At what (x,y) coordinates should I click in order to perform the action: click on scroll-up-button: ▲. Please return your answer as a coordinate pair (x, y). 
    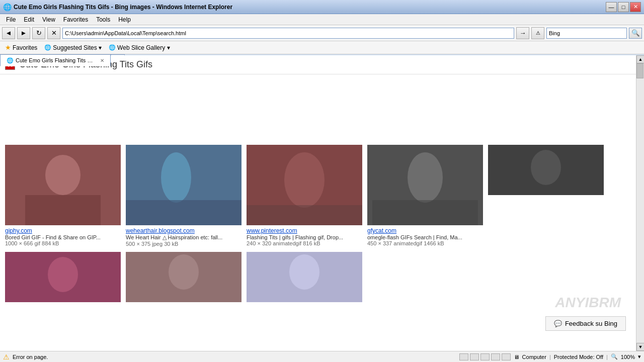
    Looking at the image, I should click on (640, 59).